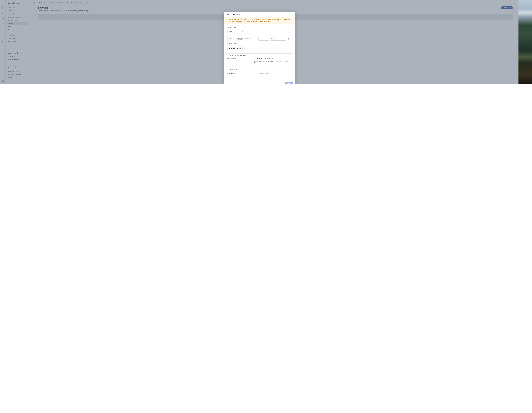 The width and height of the screenshot is (532, 413). I want to click on breadcrumb-control-plane: Control Plane, so click(42, 2).